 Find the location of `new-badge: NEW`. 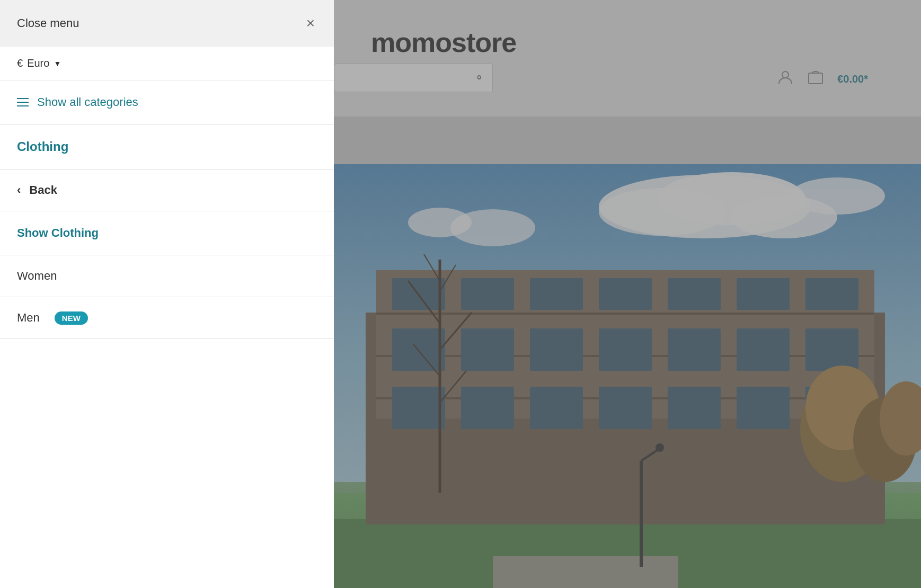

new-badge: NEW is located at coordinates (71, 318).